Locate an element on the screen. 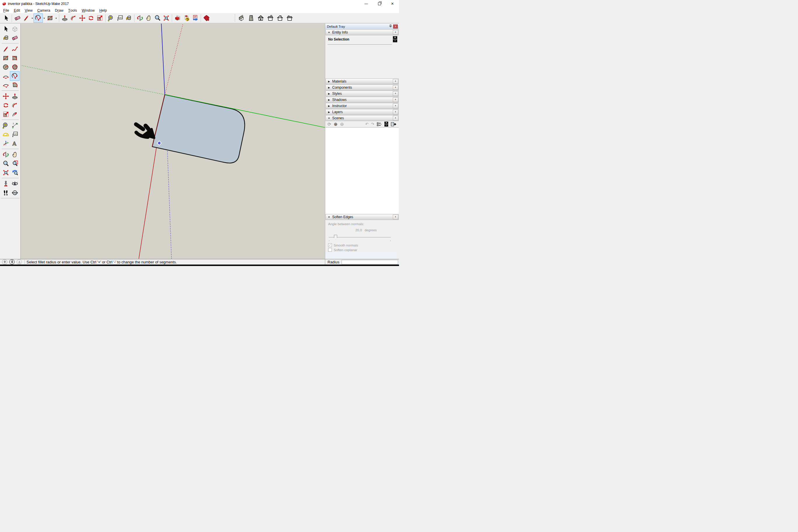  section-components: ▶Components× is located at coordinates (362, 88).